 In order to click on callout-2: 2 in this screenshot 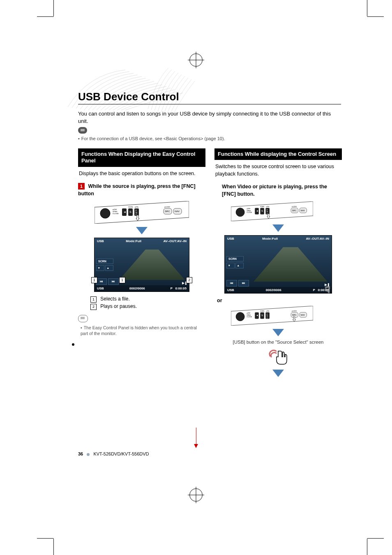, I will do `click(189, 280)`.